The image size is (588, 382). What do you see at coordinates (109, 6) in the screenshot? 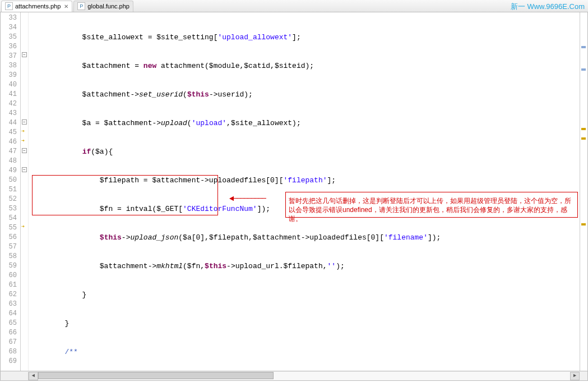
I see `tab-label: global.func.php` at bounding box center [109, 6].